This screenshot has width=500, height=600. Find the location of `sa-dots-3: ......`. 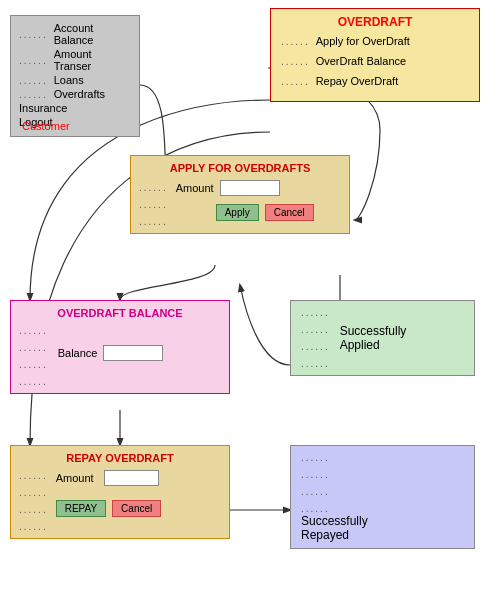

sa-dots-3: ...... is located at coordinates (316, 346).